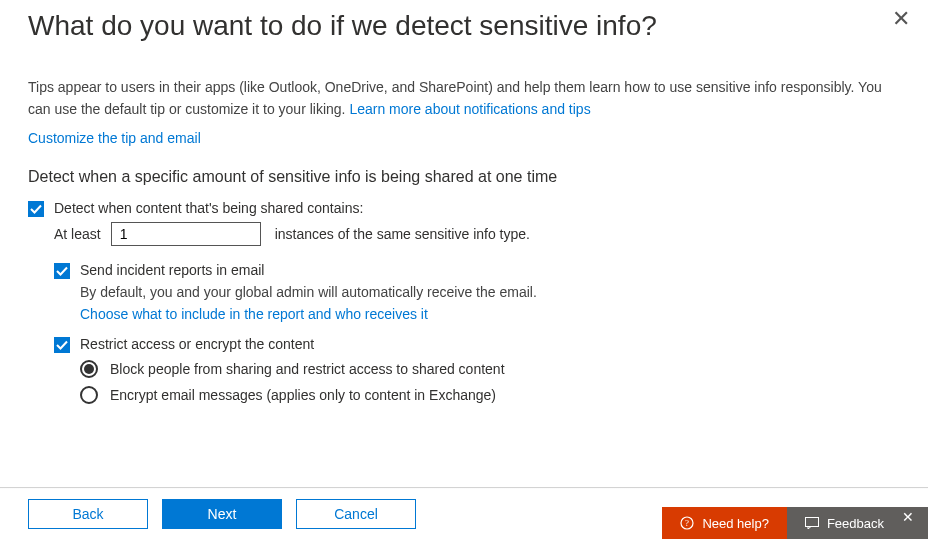 The height and width of the screenshot is (539, 928). Describe the element at coordinates (490, 395) in the screenshot. I see `radio-encrypt-row: Encrypt email messages (applies only to …` at that location.